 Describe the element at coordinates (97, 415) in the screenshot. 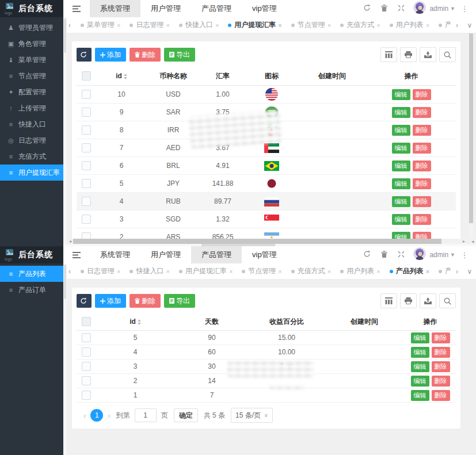

I see `page-number-active: 1` at that location.